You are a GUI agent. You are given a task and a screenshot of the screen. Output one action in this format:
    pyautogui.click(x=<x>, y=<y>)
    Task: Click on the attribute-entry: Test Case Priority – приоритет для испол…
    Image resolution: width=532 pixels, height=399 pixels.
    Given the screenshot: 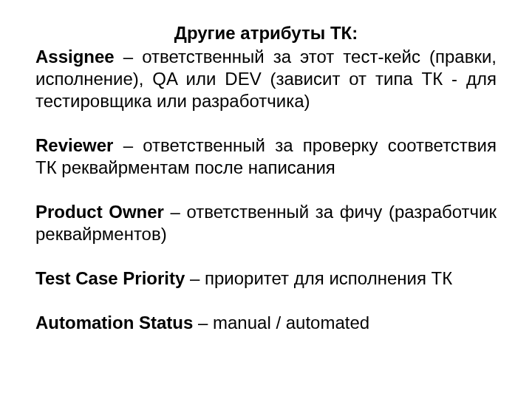 What is the action you would take?
    pyautogui.click(x=266, y=279)
    